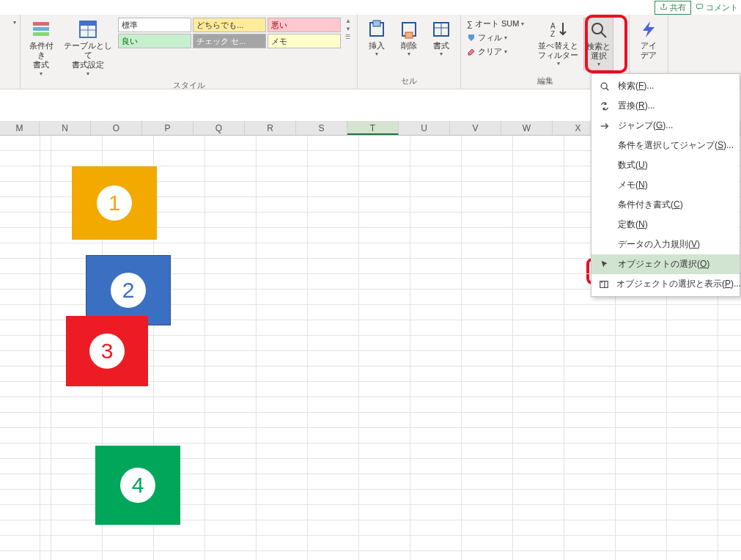 The height and width of the screenshot is (560, 741). What do you see at coordinates (490, 38) in the screenshot?
I see `fill-label: フィル` at bounding box center [490, 38].